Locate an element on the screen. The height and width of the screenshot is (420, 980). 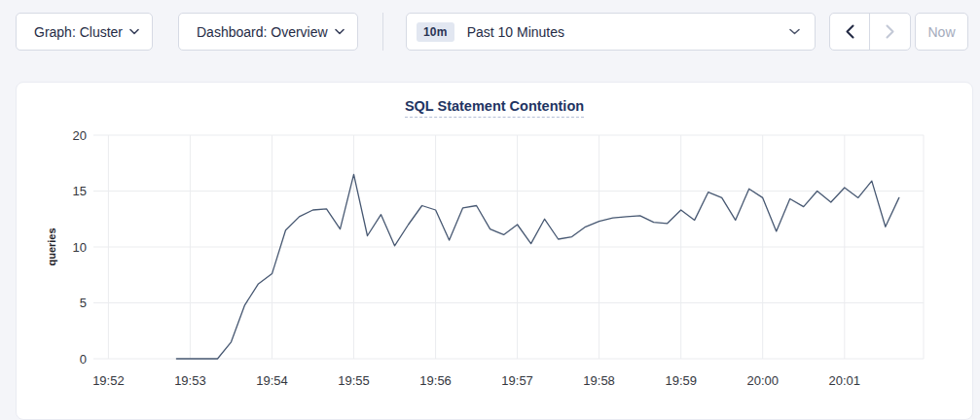
chevron-left-icon is located at coordinates (851, 31).